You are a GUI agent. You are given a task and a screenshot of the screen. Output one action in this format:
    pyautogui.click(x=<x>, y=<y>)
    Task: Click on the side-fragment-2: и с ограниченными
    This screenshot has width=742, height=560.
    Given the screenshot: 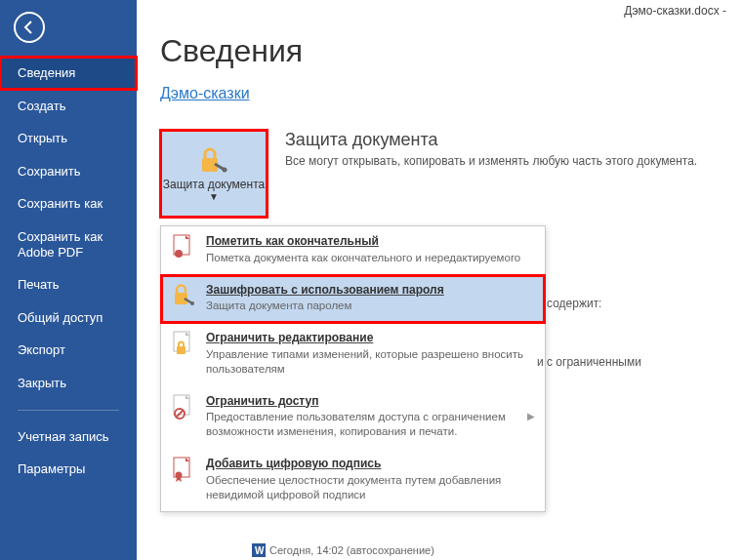 What is the action you would take?
    pyautogui.click(x=590, y=362)
    